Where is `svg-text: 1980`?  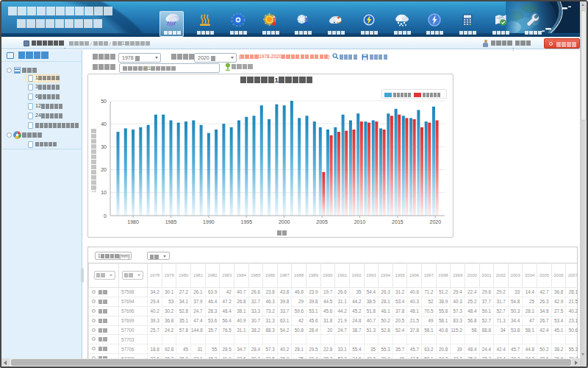 svg-text: 1980 is located at coordinates (133, 222).